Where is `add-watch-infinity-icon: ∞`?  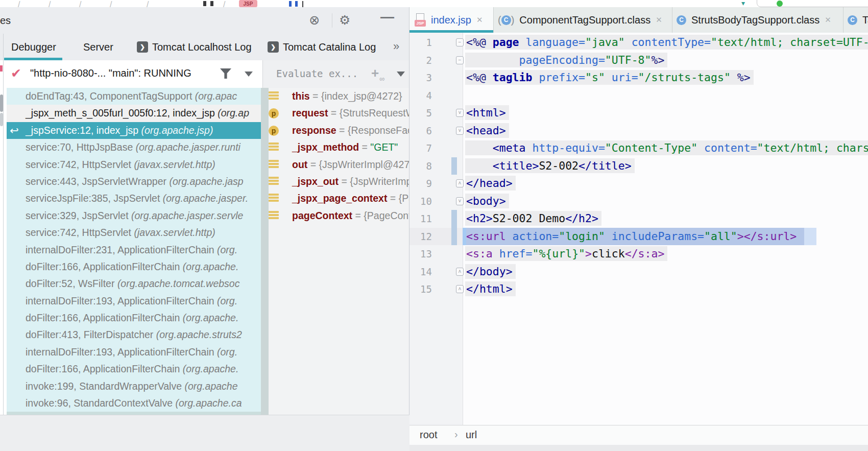 add-watch-infinity-icon: ∞ is located at coordinates (382, 79).